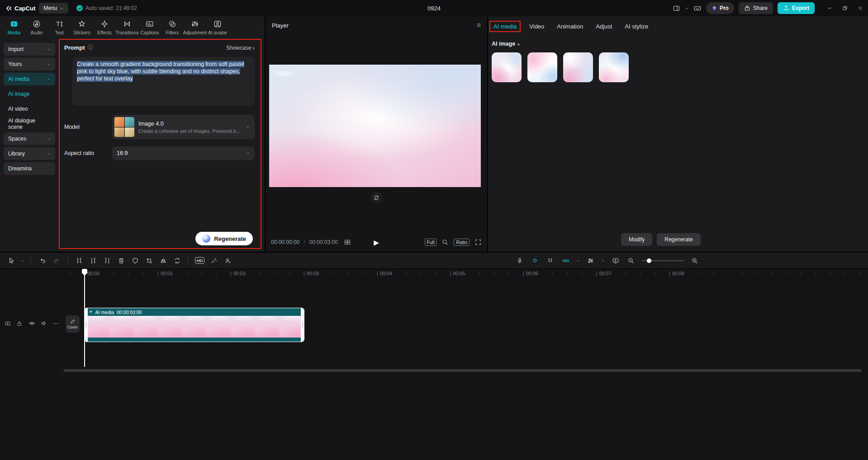  What do you see at coordinates (663, 261) in the screenshot?
I see `timeline-zoom-slider` at bounding box center [663, 261].